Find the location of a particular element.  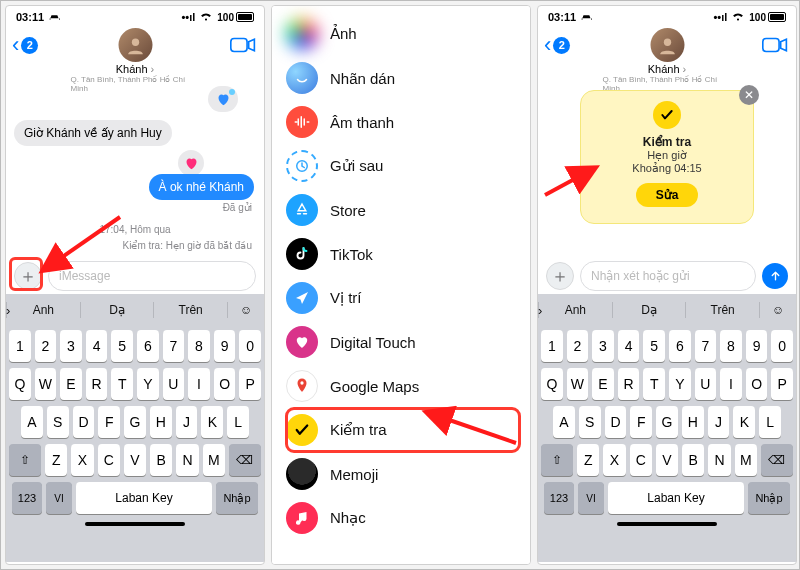

kb-row-nums: 1234567890 is located at coordinates (135, 346).